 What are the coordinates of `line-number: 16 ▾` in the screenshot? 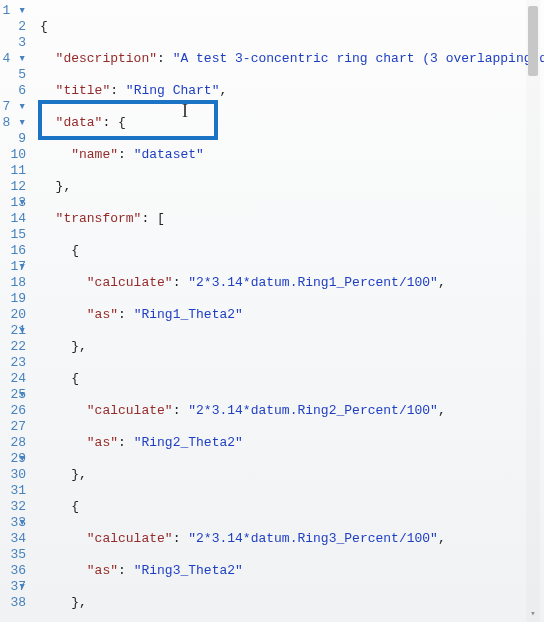 It's located at (13, 251).